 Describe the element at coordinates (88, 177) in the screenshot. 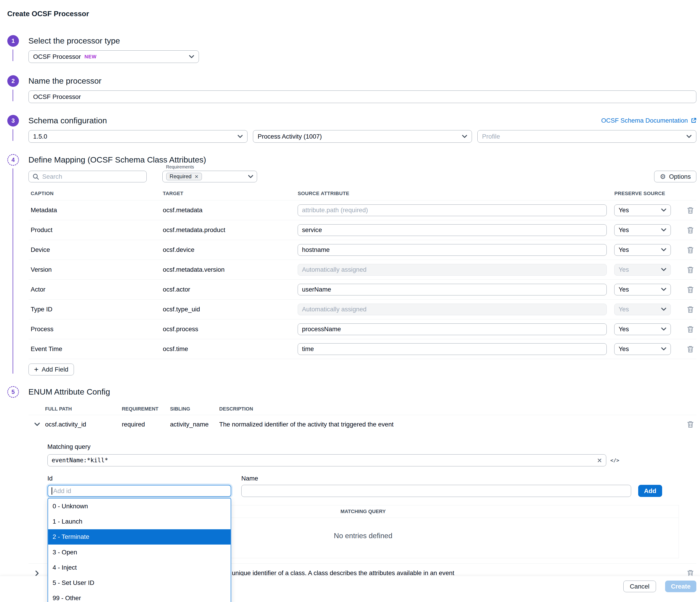

I see `mapping-search` at that location.